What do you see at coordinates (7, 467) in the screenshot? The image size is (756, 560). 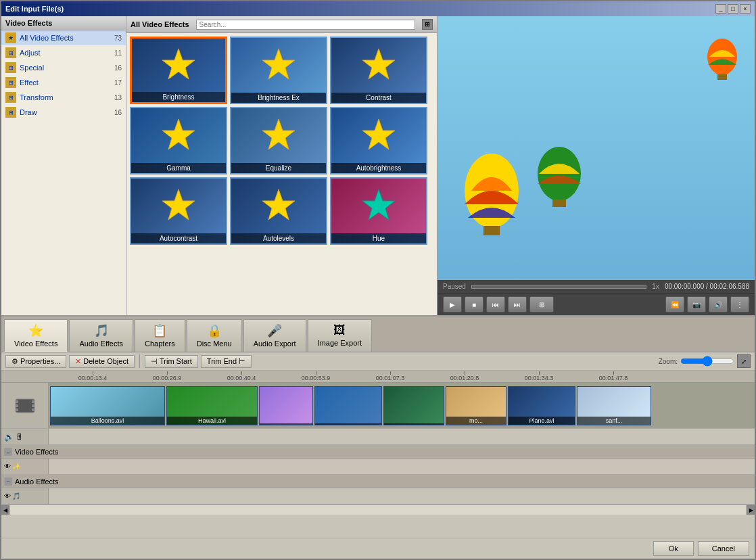 I see `eye-icon: 👁` at bounding box center [7, 467].